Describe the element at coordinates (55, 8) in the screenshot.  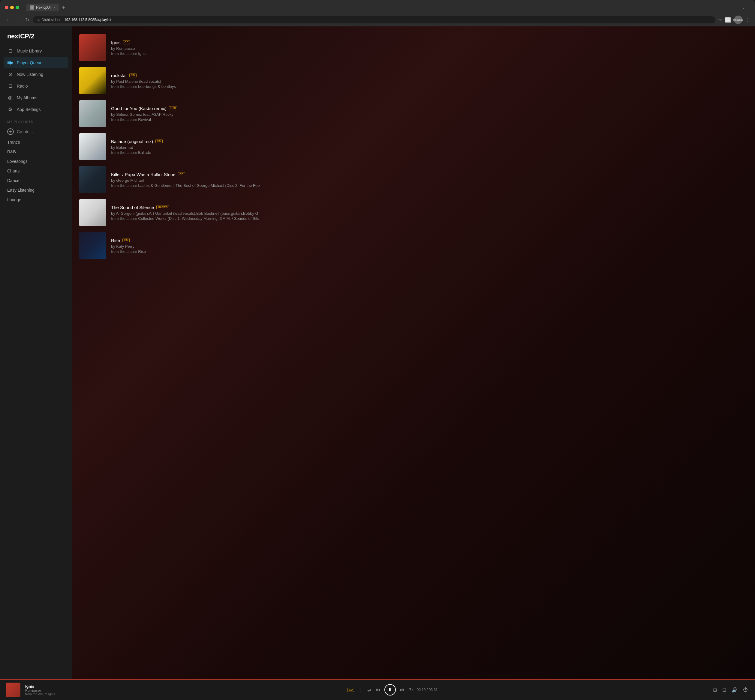
I see `tab-close-btn: ×` at that location.